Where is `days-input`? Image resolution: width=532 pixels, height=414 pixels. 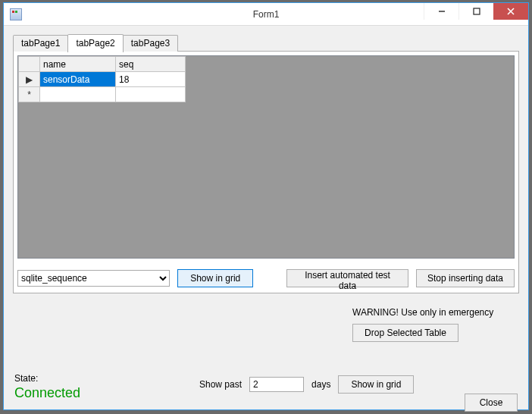 days-input is located at coordinates (277, 384).